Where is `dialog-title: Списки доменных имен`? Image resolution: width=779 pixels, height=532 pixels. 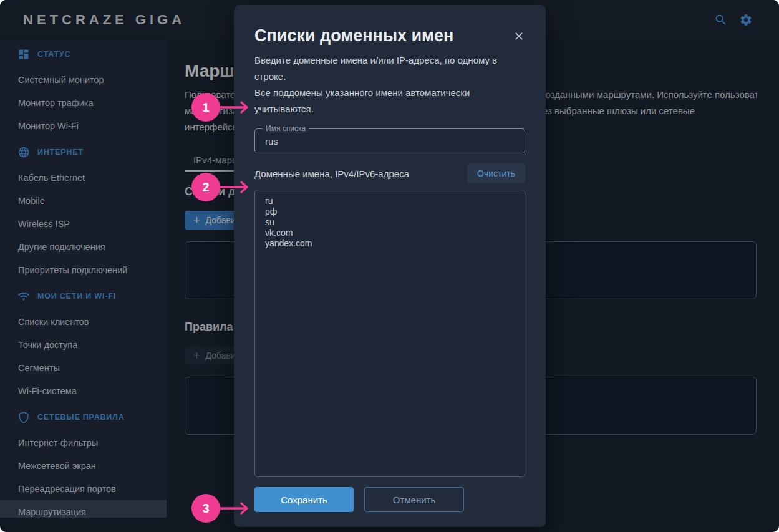
dialog-title: Списки доменных имен is located at coordinates (390, 36).